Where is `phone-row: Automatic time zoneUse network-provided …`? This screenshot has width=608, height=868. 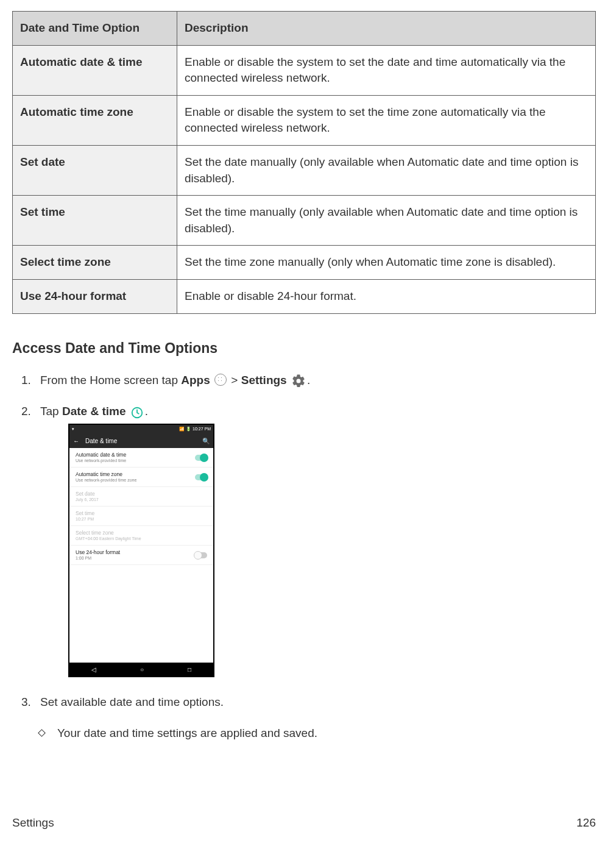 phone-row: Automatic time zoneUse network-provided … is located at coordinates (141, 477).